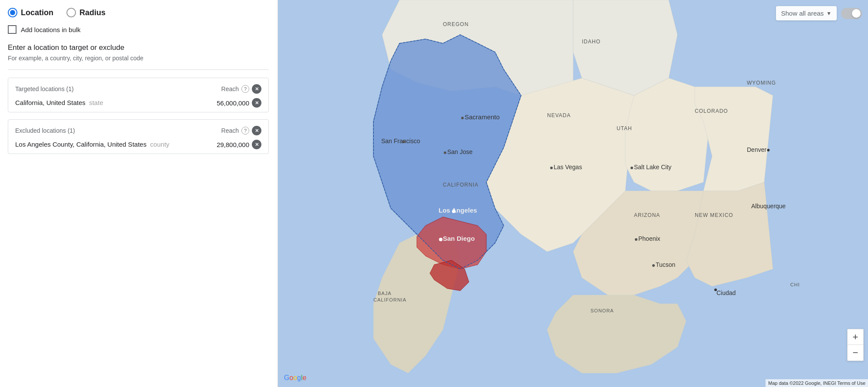 Image resolution: width=868 pixels, height=387 pixels. I want to click on map-attribution: Map data ©2022 Google, INEGI Terms of Us…, so click(817, 383).